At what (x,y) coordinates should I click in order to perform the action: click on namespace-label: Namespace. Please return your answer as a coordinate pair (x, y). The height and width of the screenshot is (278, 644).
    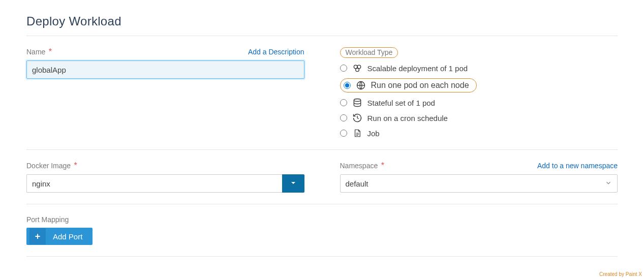
    Looking at the image, I should click on (359, 166).